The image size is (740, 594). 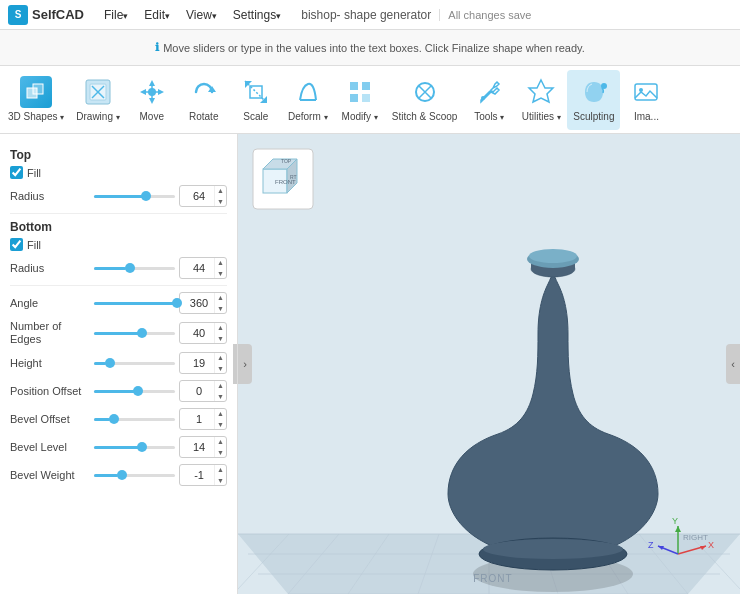 I want to click on height-slider, so click(x=134, y=363).